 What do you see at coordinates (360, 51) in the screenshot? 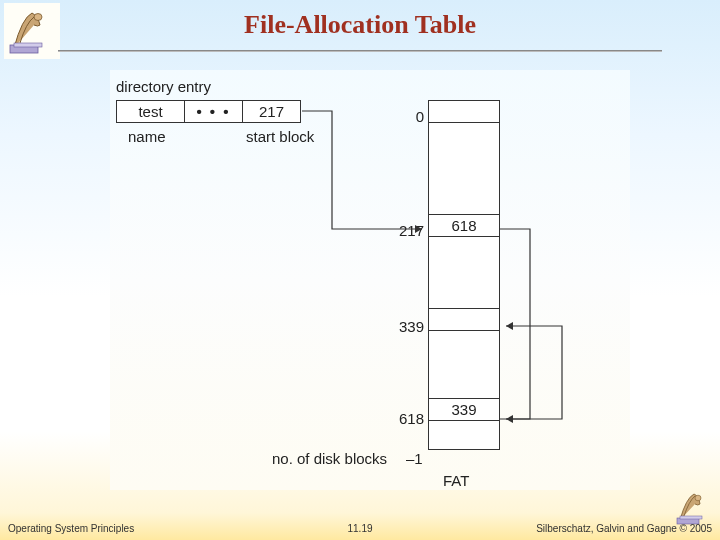
I see `title-underline` at bounding box center [360, 51].